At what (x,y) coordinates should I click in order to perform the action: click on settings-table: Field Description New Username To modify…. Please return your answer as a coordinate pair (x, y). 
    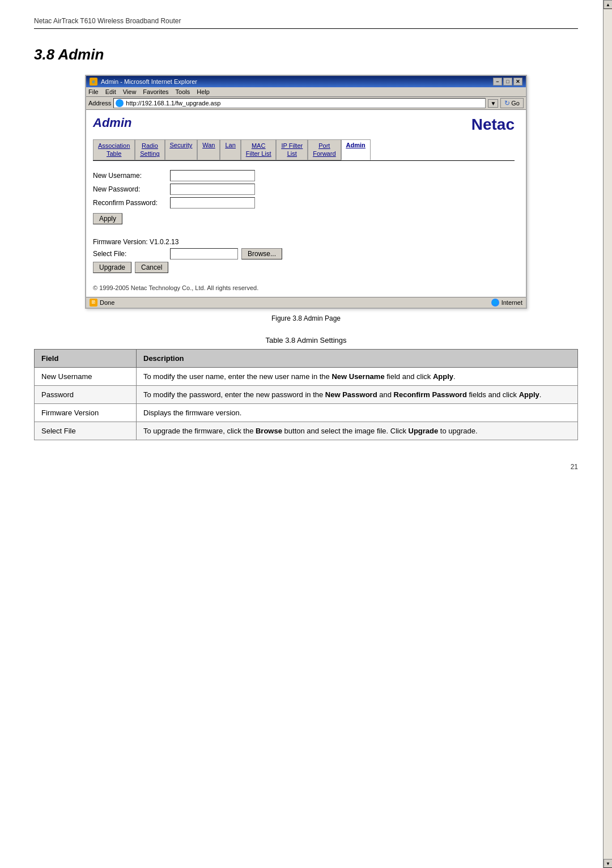
    Looking at the image, I should click on (306, 394).